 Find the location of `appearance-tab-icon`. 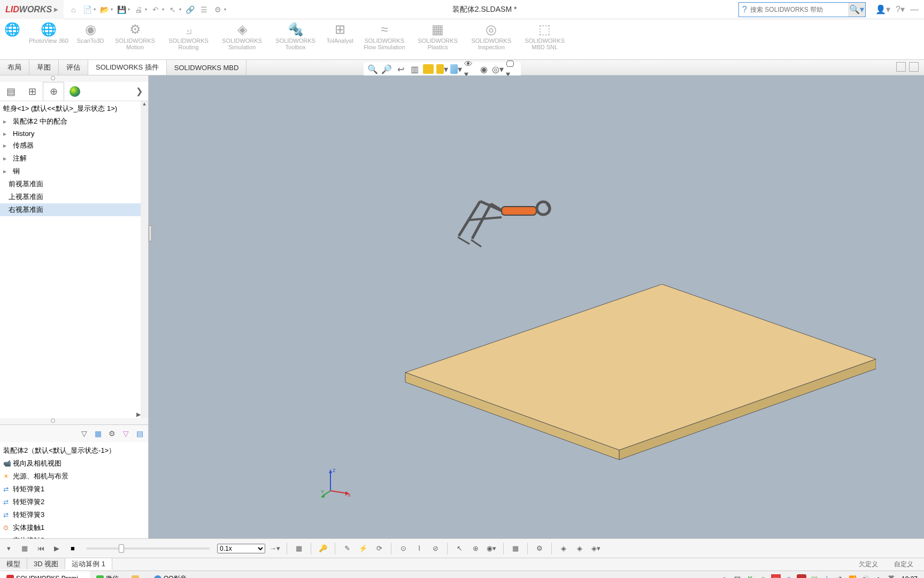

appearance-tab-icon is located at coordinates (75, 92).